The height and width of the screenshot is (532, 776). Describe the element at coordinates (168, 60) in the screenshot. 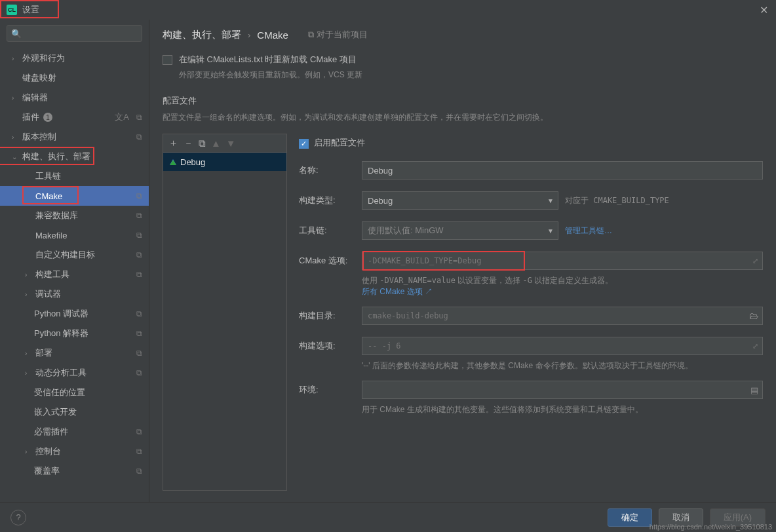

I see `reload-checkbox` at that location.